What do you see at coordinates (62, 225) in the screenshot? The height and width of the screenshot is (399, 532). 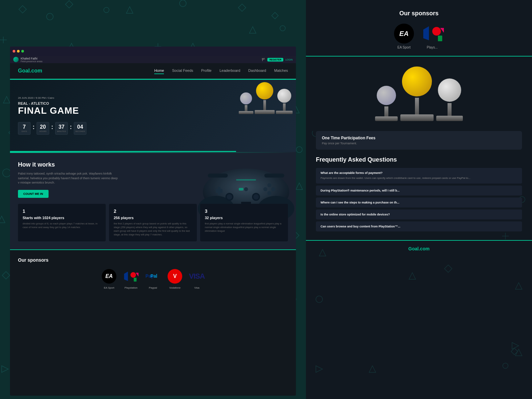 I see `step-1-desc: divided into groups of 8, so each player…` at bounding box center [62, 225].